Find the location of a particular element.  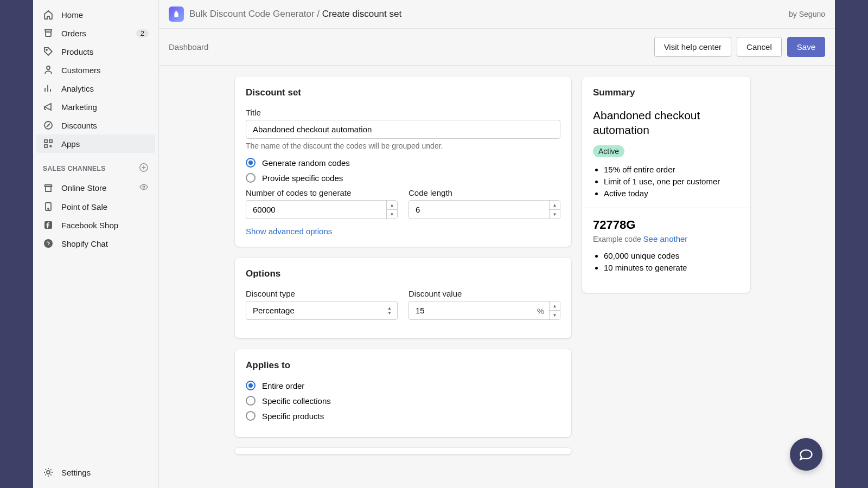

breadcrumb-sep: / is located at coordinates (318, 14).